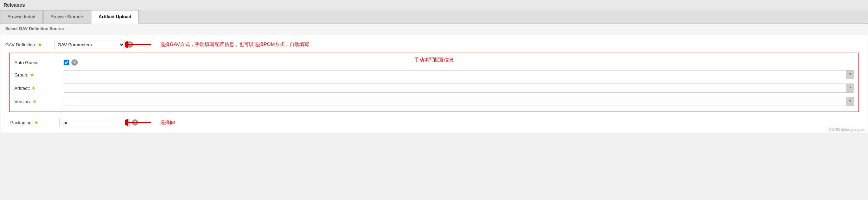 The height and width of the screenshot is (200, 868). I want to click on version-input, so click(455, 101).